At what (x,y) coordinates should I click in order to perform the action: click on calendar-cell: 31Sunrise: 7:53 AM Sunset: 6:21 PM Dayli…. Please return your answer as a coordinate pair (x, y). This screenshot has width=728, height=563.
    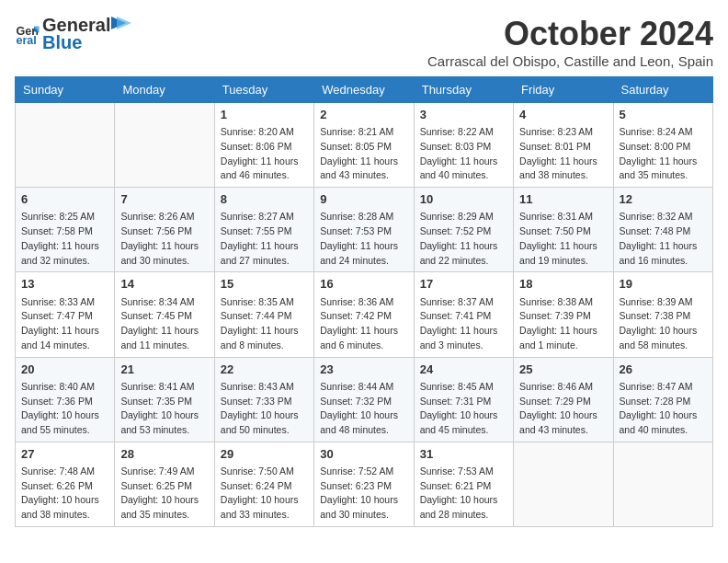
    Looking at the image, I should click on (463, 484).